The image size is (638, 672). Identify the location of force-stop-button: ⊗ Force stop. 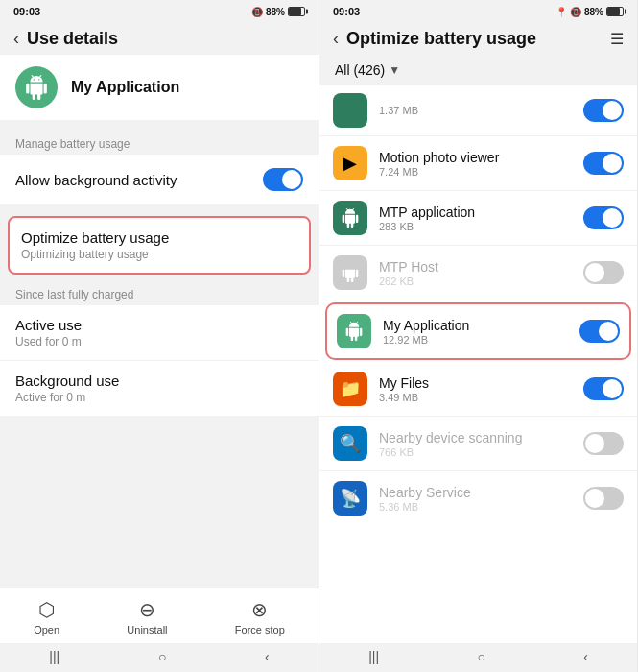
(260, 616).